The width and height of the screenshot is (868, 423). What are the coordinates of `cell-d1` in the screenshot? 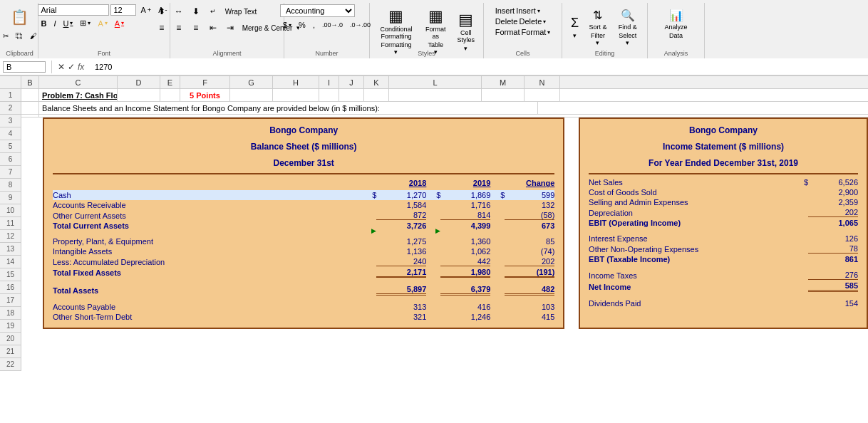 It's located at (139, 95).